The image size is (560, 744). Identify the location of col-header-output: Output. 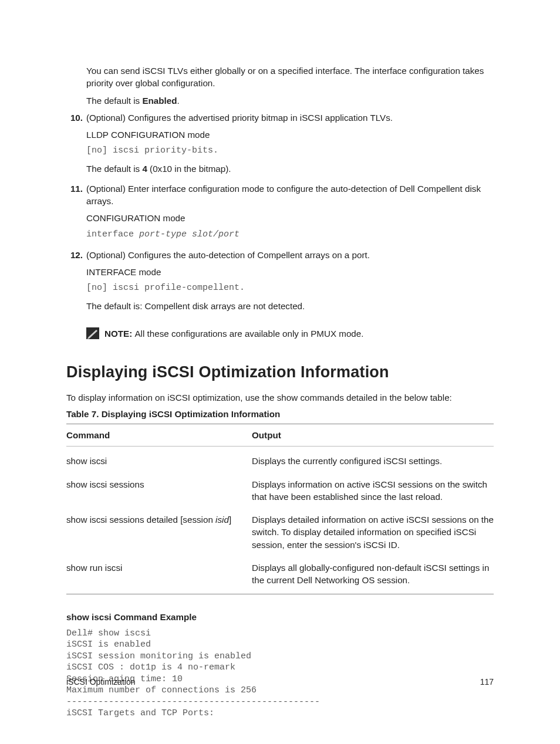
(373, 435).